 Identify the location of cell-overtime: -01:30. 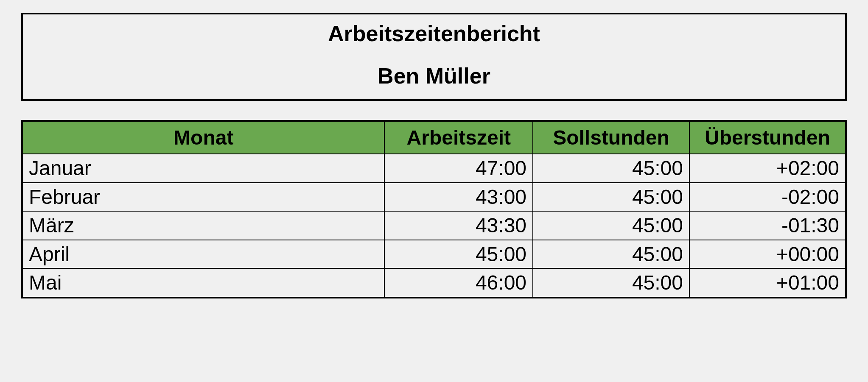
(768, 226).